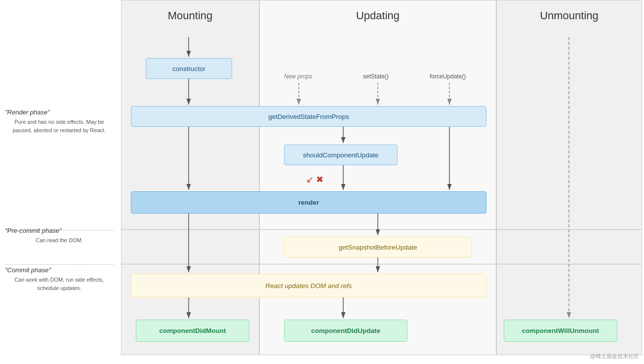 This screenshot has height=364, width=644. Describe the element at coordinates (341, 155) in the screenshot. I see `should-component-update-box: shouldComponentUpdate` at that location.